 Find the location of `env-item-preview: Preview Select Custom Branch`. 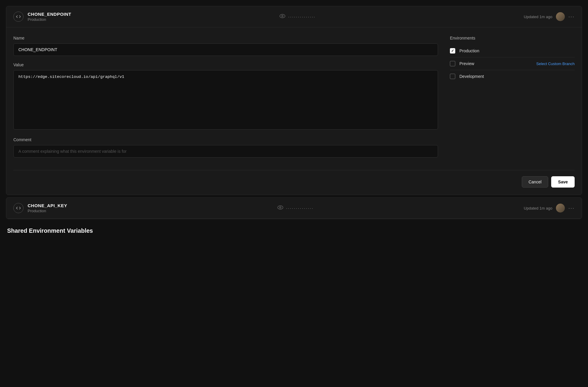

env-item-preview: Preview Select Custom Branch is located at coordinates (512, 64).